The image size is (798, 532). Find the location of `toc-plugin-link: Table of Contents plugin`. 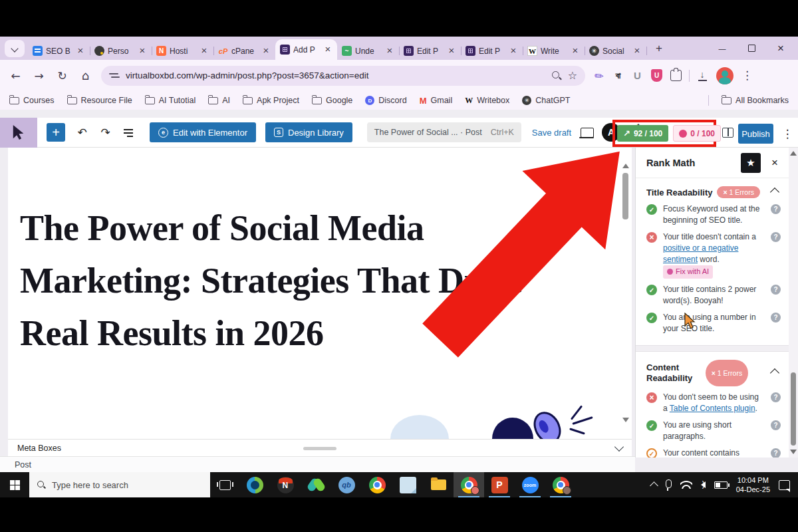

toc-plugin-link: Table of Contents plugin is located at coordinates (713, 408).